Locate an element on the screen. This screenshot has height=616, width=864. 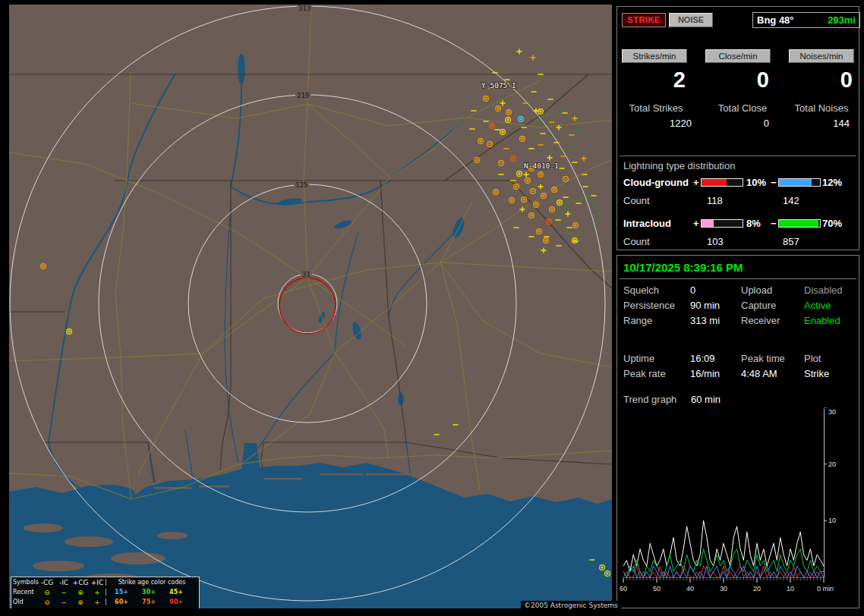
total-strikes-label: Total Strikes is located at coordinates (656, 108).